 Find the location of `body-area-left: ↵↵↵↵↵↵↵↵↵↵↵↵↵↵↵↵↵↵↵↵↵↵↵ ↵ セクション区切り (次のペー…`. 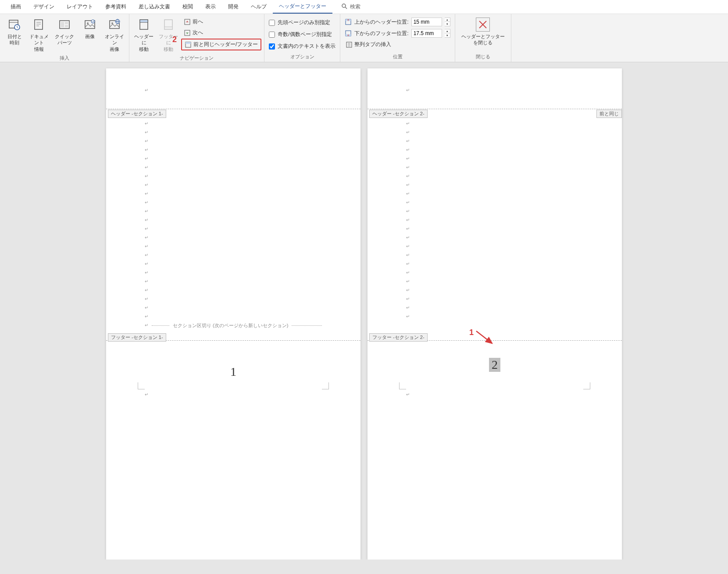

body-area-left: ↵↵↵↵↵↵↵↵↵↵↵↵↵↵↵↵↵↵↵↵↵↵↵ ↵ セクション区切り (次のペー… is located at coordinates (233, 219).